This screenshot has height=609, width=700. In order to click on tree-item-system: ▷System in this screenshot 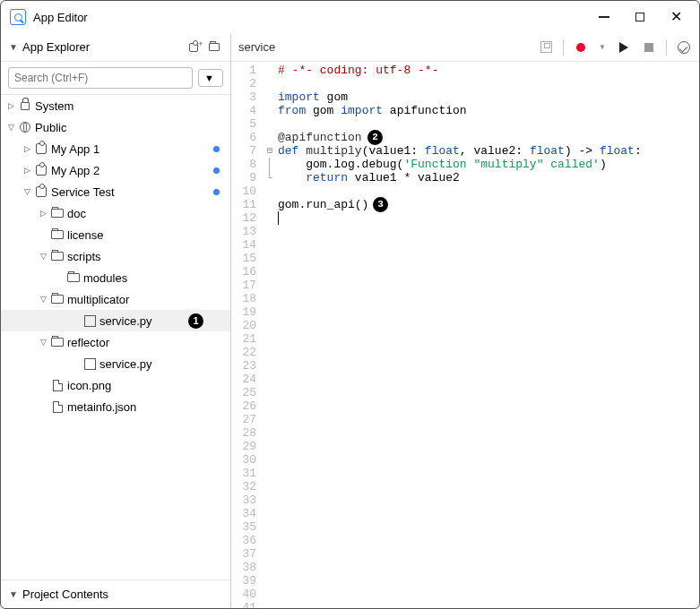, I will do `click(116, 106)`.